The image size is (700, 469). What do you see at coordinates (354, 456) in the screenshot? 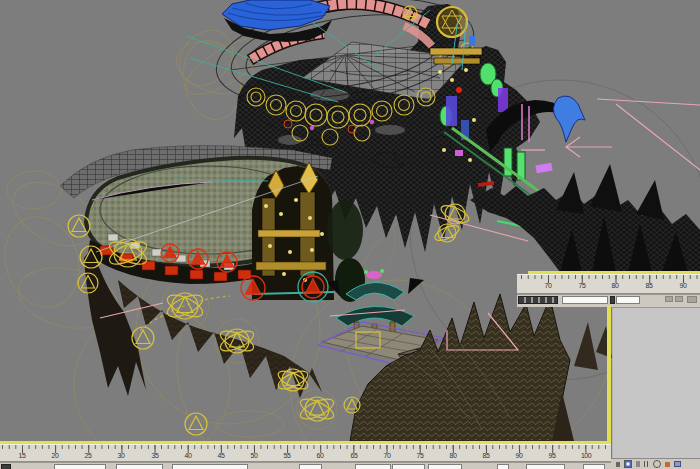
I see `tick-label: 65` at bounding box center [354, 456].